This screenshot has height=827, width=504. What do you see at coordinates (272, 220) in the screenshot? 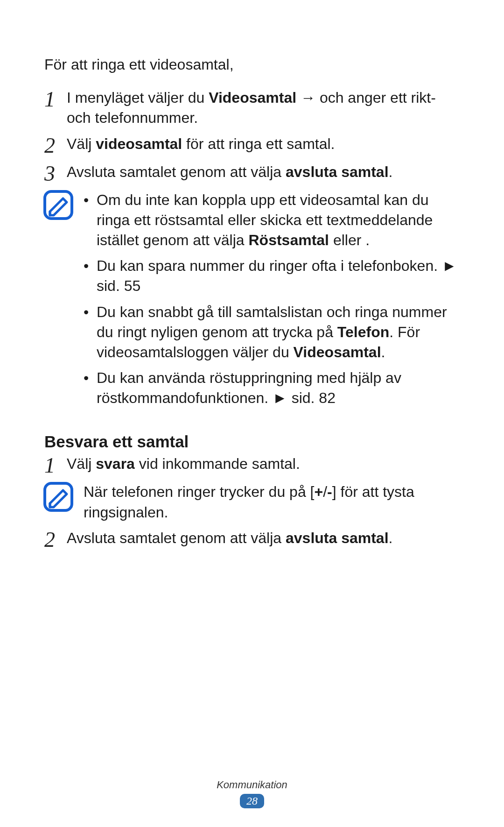
I see `note-bullet: Om du inte kan koppla upp ett videosamta…` at bounding box center [272, 220].